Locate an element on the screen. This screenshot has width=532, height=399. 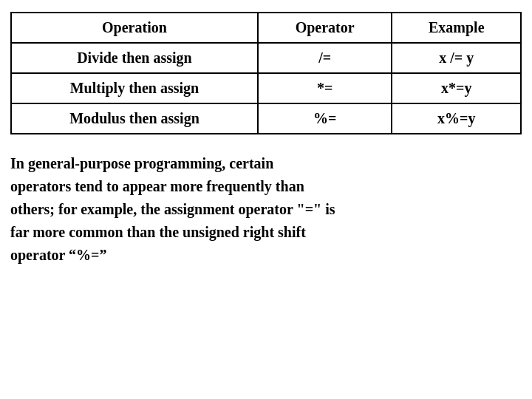
operator-cell: %= is located at coordinates (325, 118).